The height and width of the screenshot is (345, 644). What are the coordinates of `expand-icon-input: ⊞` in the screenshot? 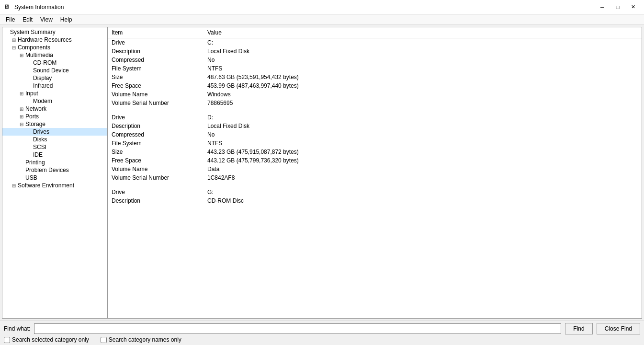 It's located at (22, 94).